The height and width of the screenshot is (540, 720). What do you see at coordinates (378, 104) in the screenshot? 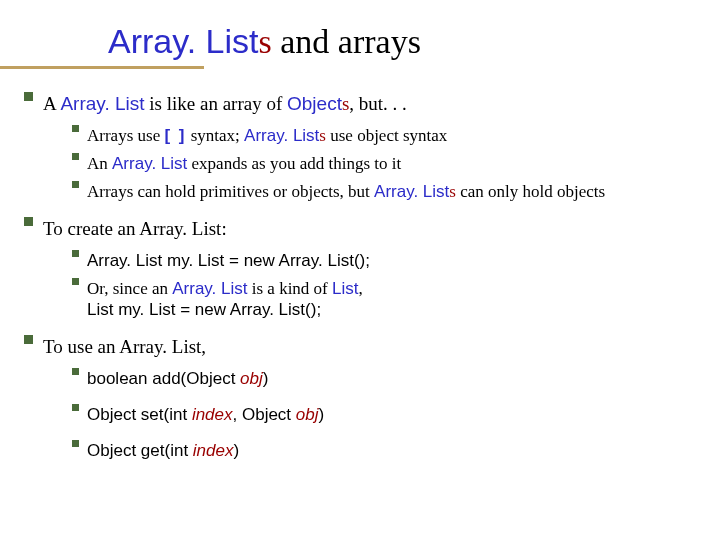
I see `t: , but. . .` at bounding box center [378, 104].